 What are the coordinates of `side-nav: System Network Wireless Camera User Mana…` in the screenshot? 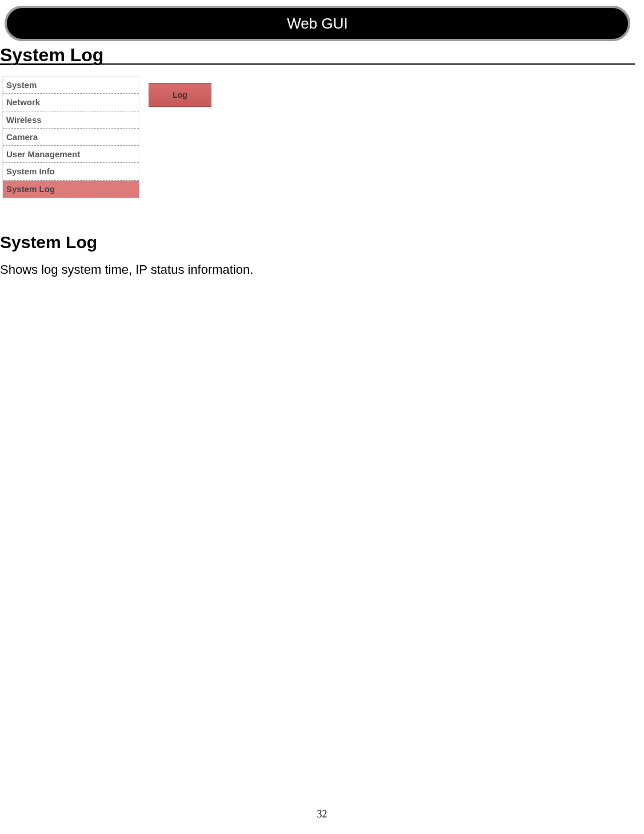 It's located at (71, 137).